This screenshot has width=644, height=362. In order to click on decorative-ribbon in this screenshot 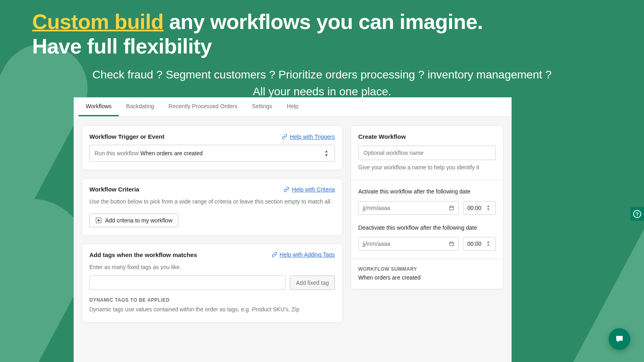, I will do `click(588, 241)`.